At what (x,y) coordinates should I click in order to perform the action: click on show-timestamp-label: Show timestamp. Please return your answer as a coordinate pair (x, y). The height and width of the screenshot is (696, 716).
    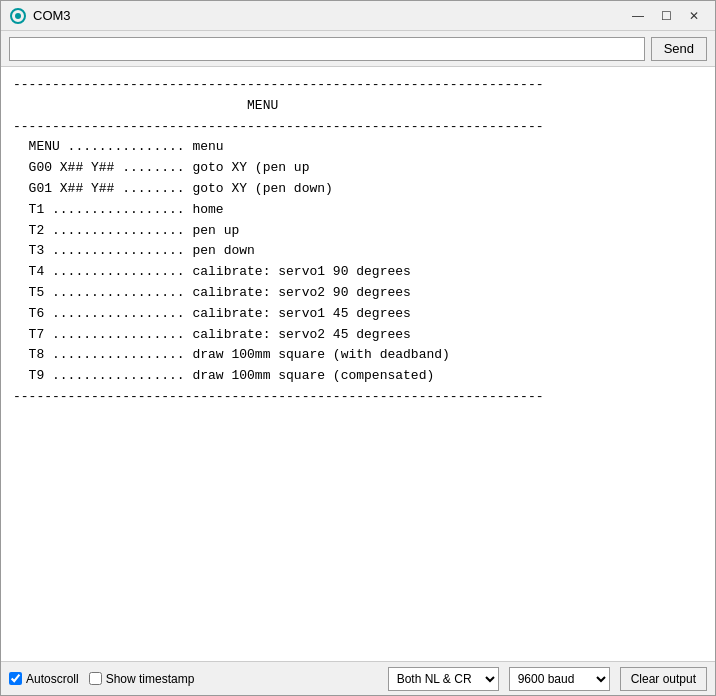
    Looking at the image, I should click on (142, 679).